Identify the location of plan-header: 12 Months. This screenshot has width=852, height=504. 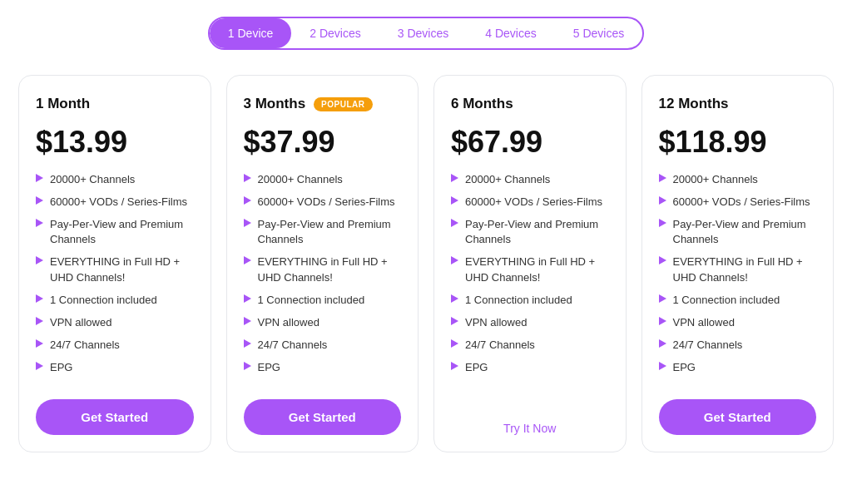
(738, 104).